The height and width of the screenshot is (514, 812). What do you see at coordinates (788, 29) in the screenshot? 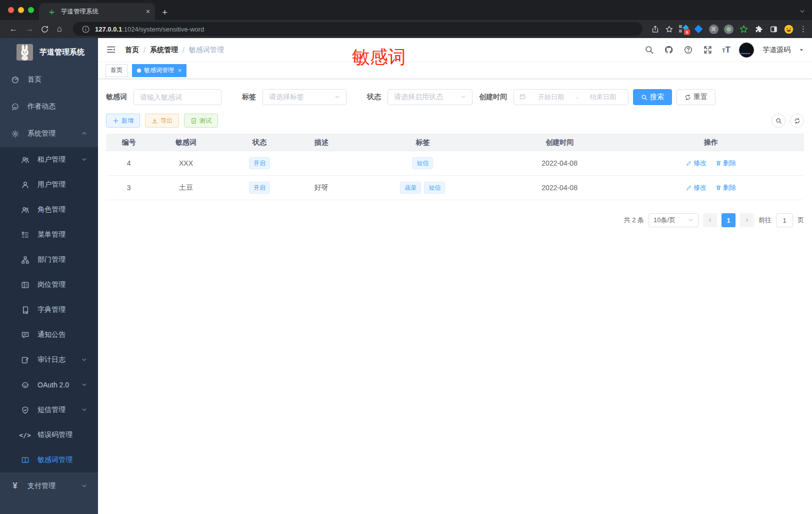
I see `profile-emoji-avatar` at bounding box center [788, 29].